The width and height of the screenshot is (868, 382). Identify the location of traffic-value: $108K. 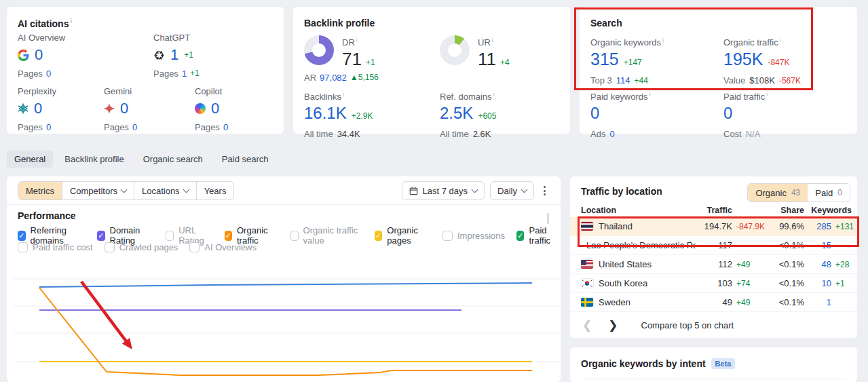
(762, 80).